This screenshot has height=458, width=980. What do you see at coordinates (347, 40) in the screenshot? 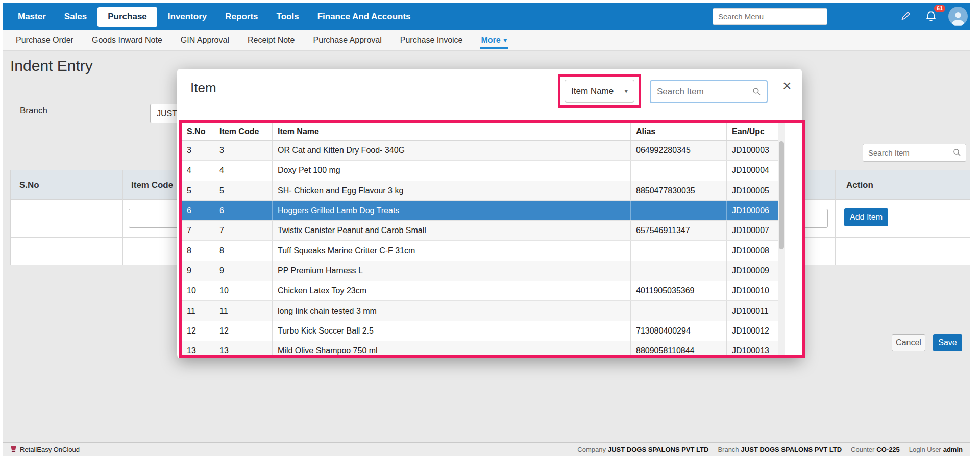
I see `subnav-item-purchase-approval: Purchase Approval` at bounding box center [347, 40].